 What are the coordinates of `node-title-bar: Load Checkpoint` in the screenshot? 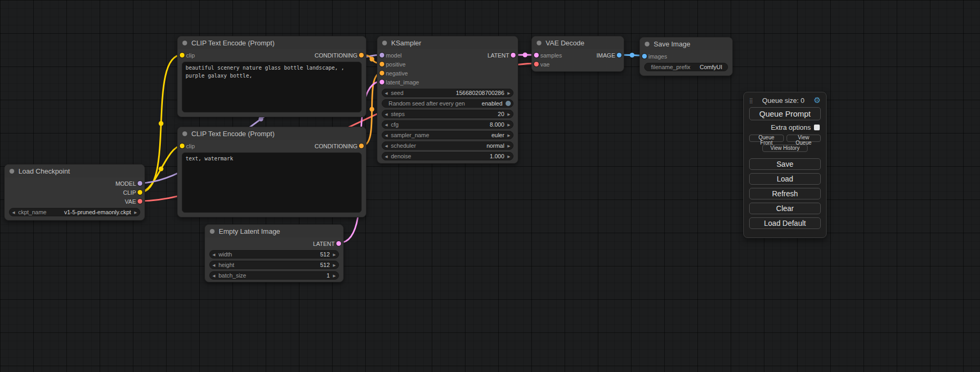 It's located at (75, 171).